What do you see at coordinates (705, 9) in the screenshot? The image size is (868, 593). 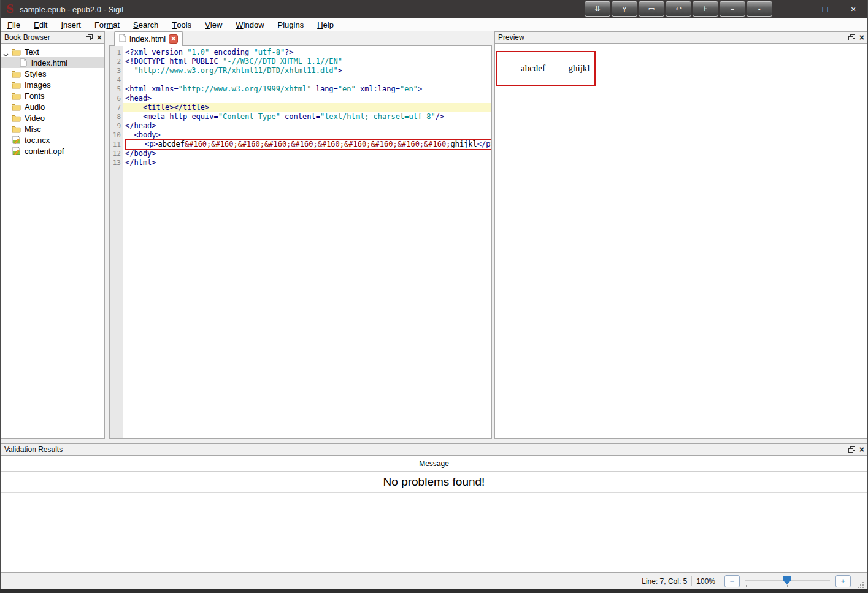 I see `pin-button: ⊦` at bounding box center [705, 9].